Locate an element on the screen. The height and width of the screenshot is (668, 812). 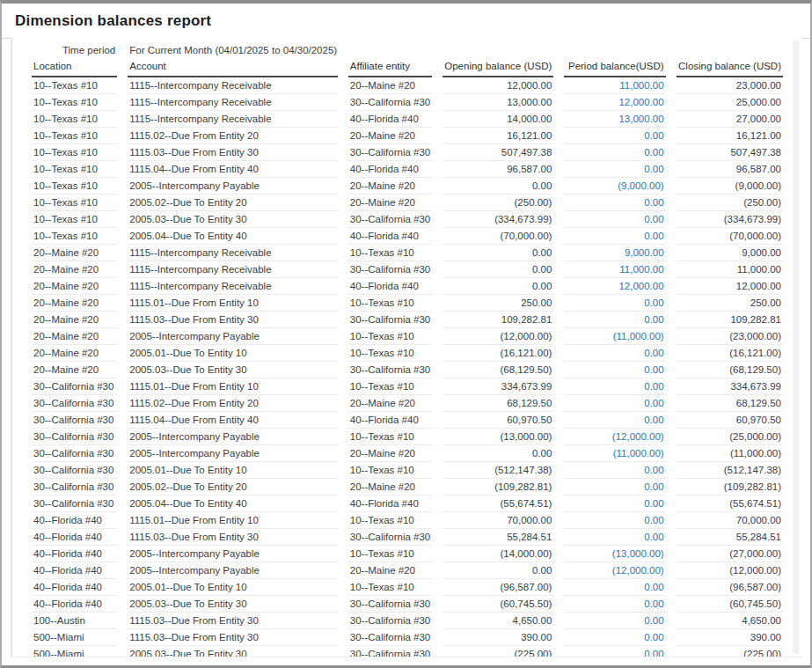
cell-closing-balance: (16,121.00) is located at coordinates (730, 354).